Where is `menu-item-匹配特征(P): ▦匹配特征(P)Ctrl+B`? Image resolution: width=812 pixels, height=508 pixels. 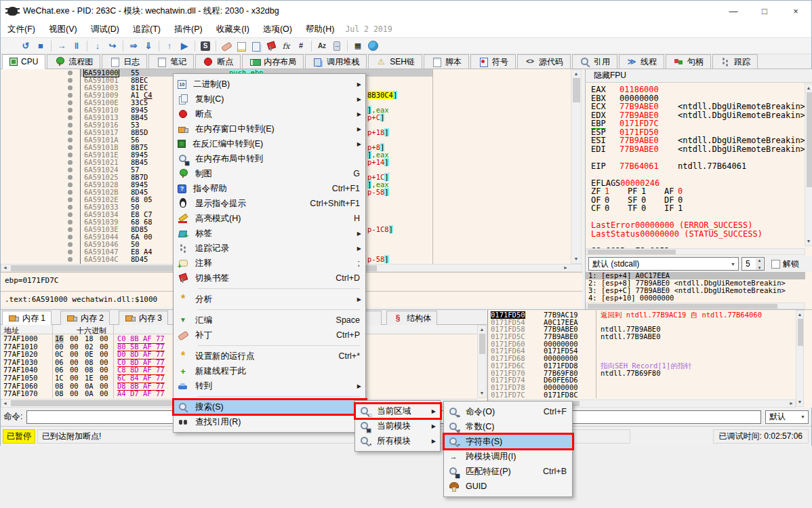 menu-item-匹配特征(P): ▦匹配特征(P)Ctrl+B is located at coordinates (508, 471).